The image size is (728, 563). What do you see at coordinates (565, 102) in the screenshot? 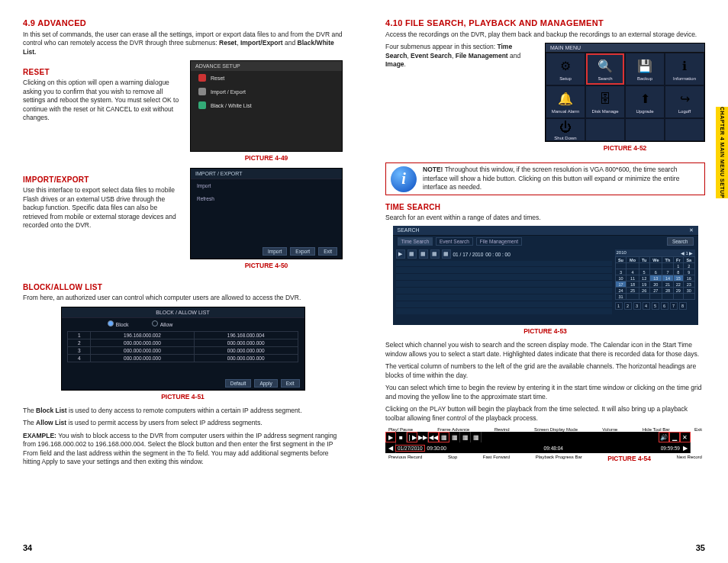
I see `menu-manual-alarm: 🔔Manual Alarm` at bounding box center [565, 102].